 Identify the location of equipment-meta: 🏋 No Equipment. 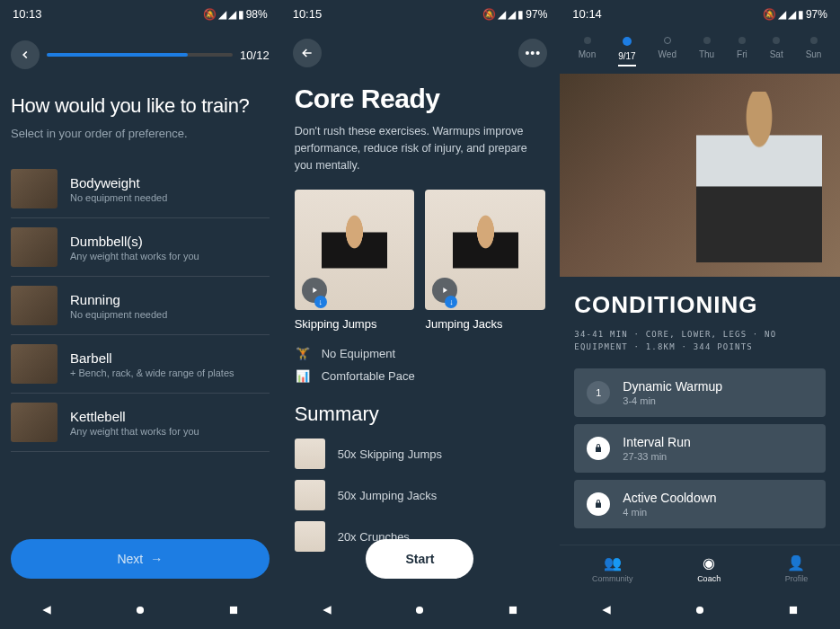
(420, 354).